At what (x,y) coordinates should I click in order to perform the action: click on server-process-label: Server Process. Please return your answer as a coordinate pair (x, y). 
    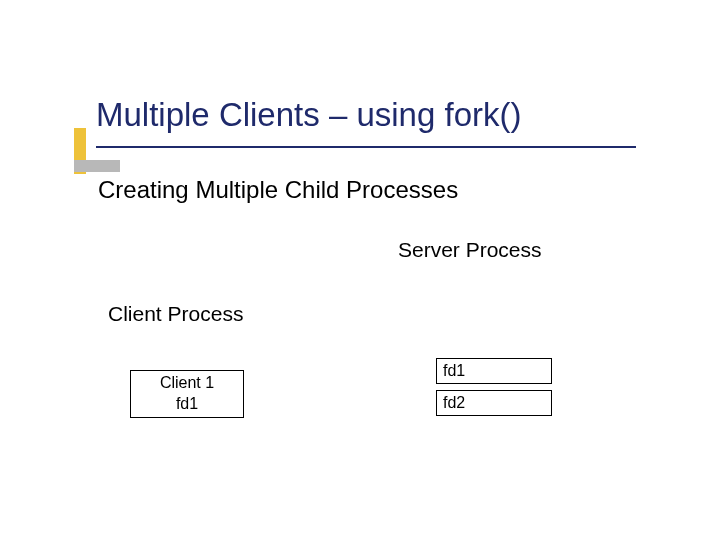
    Looking at the image, I should click on (470, 250).